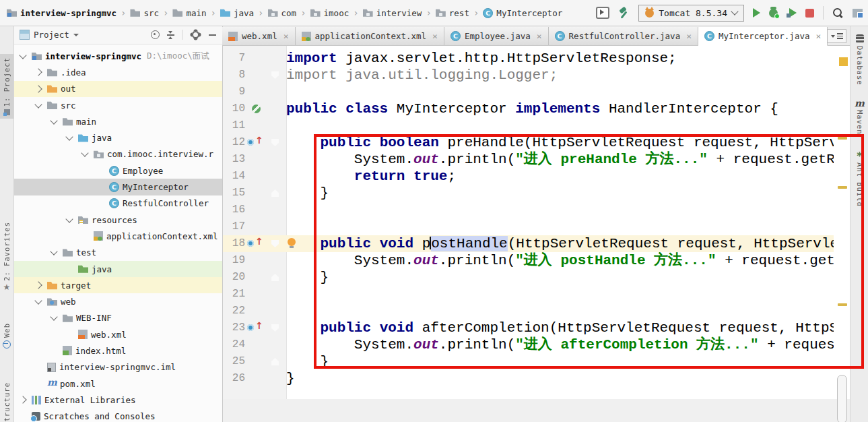 The width and height of the screenshot is (868, 422). Describe the element at coordinates (118, 334) in the screenshot. I see `tree-item-web-xml: web.xml` at that location.